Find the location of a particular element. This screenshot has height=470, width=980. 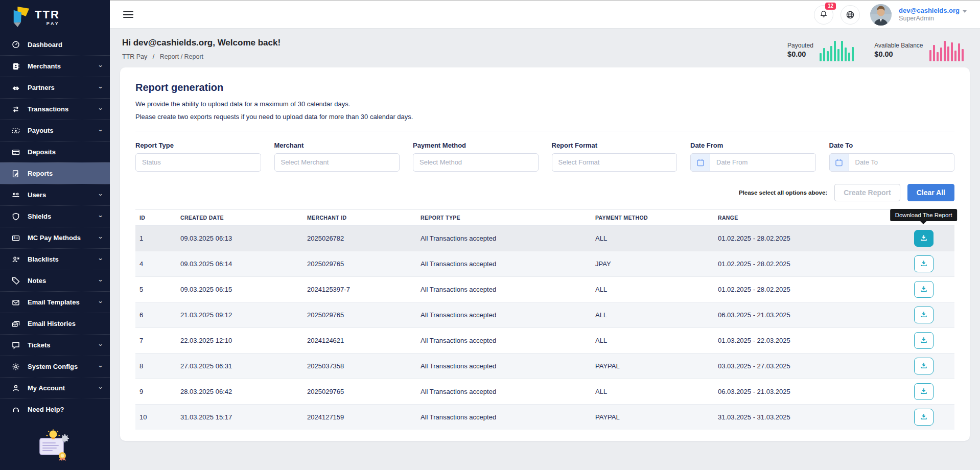

cell-id: 4 is located at coordinates (156, 264).